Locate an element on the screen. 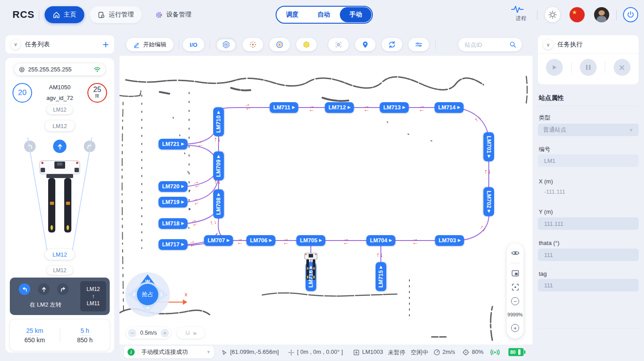 The height and width of the screenshot is (361, 644). center-focus-icon is located at coordinates (516, 287).